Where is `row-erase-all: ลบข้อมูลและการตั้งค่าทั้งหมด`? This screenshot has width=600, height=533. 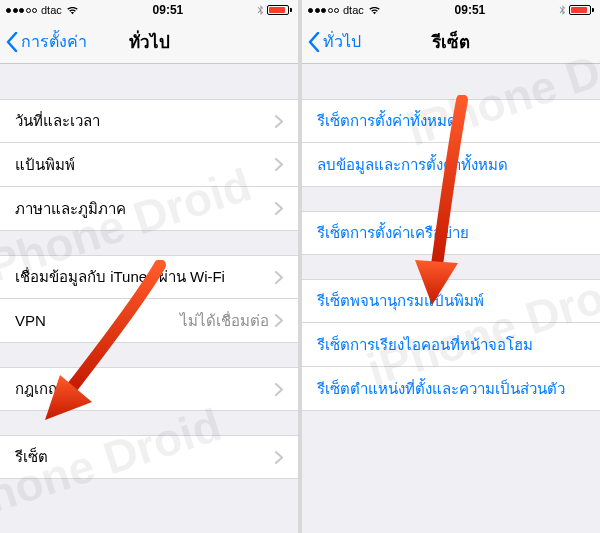
row-erase-all: ลบข้อมูลและการตั้งค่าทั้งหมด is located at coordinates (451, 165).